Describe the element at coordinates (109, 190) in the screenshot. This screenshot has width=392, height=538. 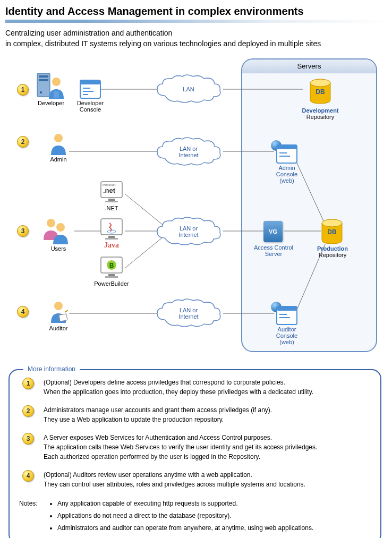
I see `dotnet-icon-text: .net` at that location.